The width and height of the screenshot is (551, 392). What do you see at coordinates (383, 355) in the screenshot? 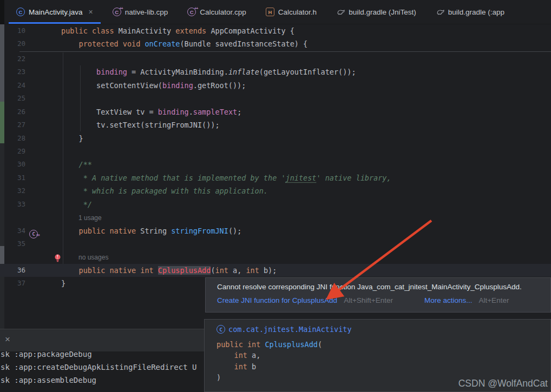
I see `signature-line: int a,` at bounding box center [383, 355].